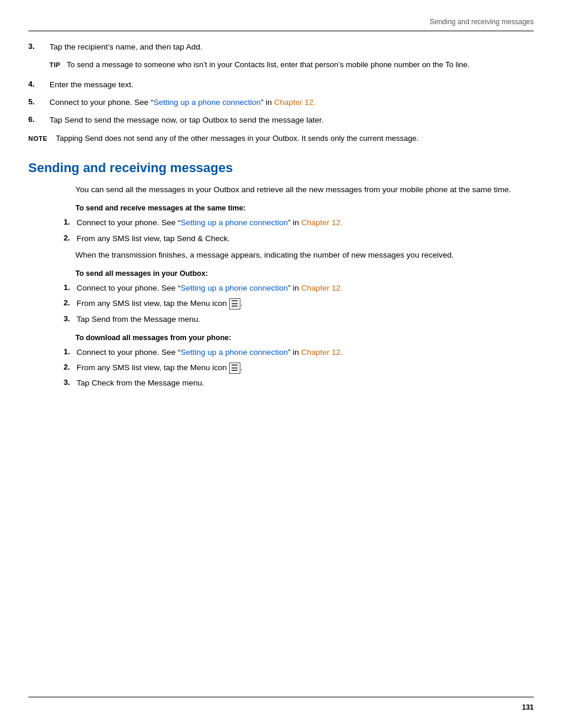 The height and width of the screenshot is (728, 562). Describe the element at coordinates (281, 47) in the screenshot. I see `step-3-block: 3. Tap the recipient’s name, and then ta…` at that location.